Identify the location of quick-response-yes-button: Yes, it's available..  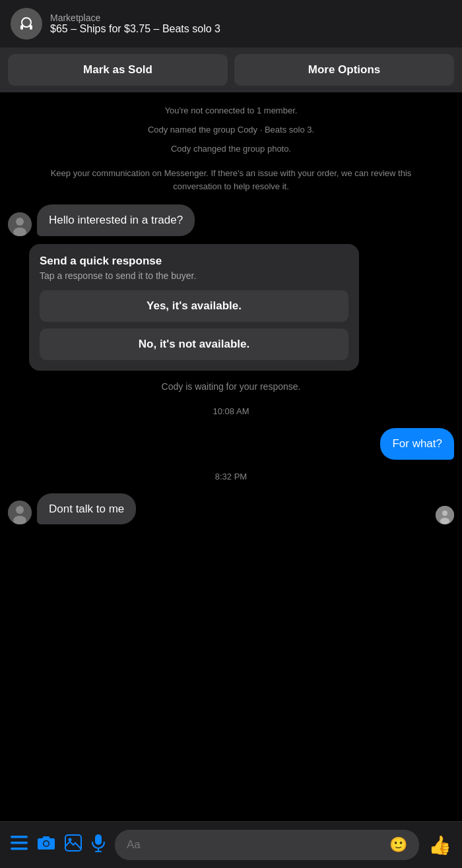
(194, 306).